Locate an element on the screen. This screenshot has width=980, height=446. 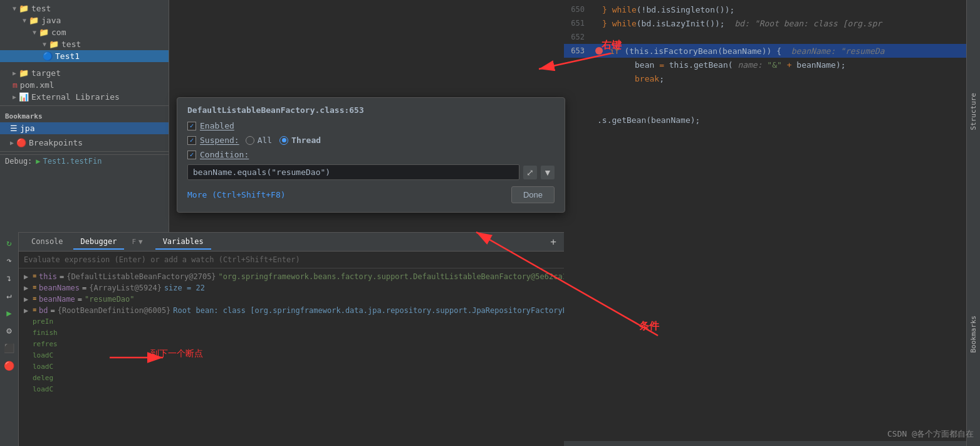
step-out-icon: ↵ is located at coordinates (9, 295).